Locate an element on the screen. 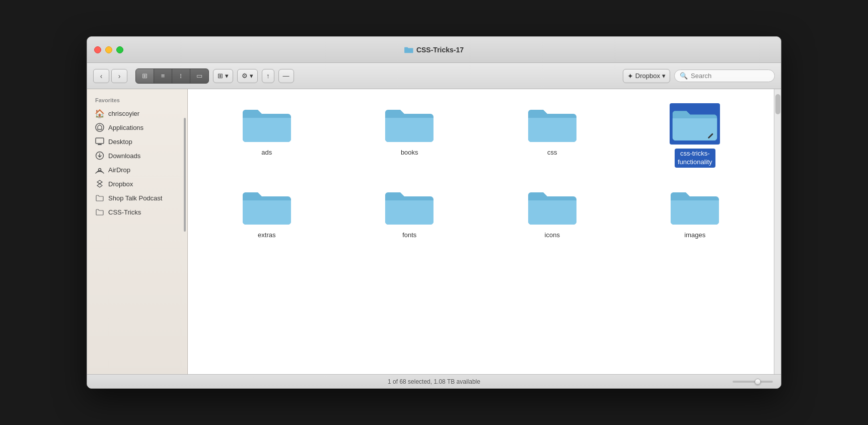 This screenshot has height=425, width=868. window-title: CSS-Tricks-17 is located at coordinates (440, 50).